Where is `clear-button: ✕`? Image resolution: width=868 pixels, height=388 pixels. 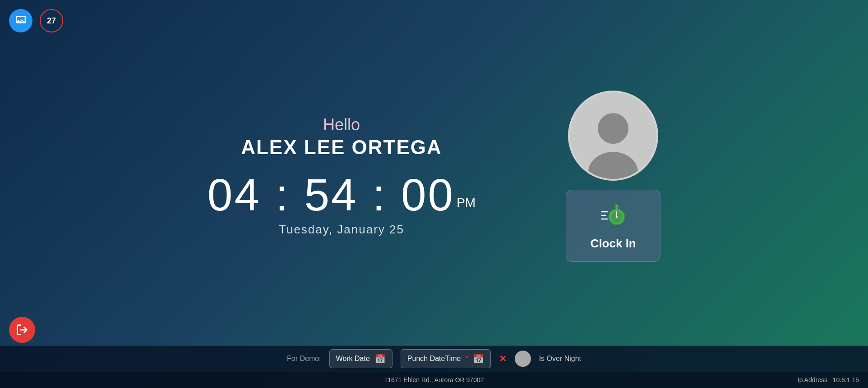 clear-button: ✕ is located at coordinates (503, 359).